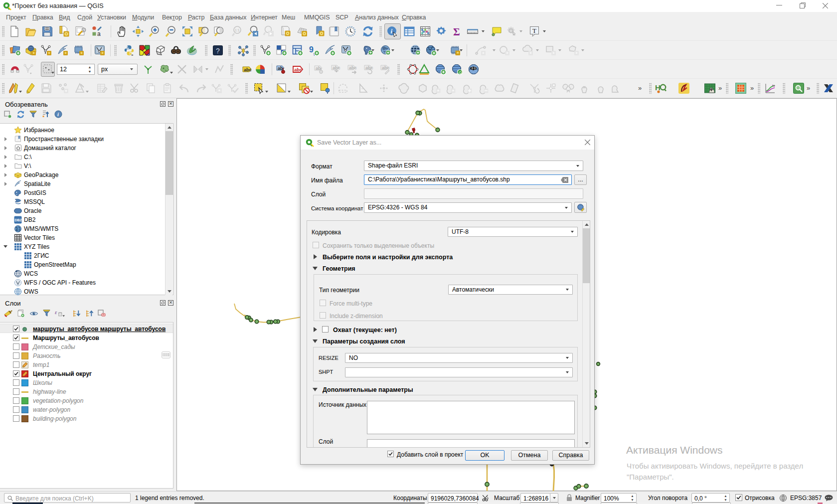 The width and height of the screenshot is (837, 504). Describe the element at coordinates (461, 72) in the screenshot. I see `svg-text: Q` at that location.